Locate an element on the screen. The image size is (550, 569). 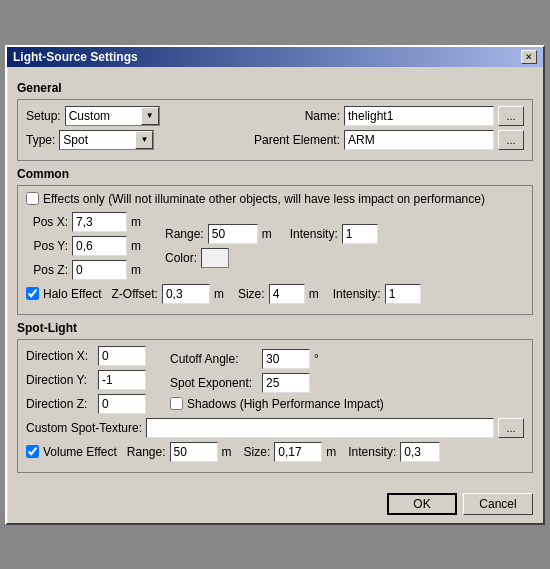
z-offset-unit: m is located at coordinates (219, 294).